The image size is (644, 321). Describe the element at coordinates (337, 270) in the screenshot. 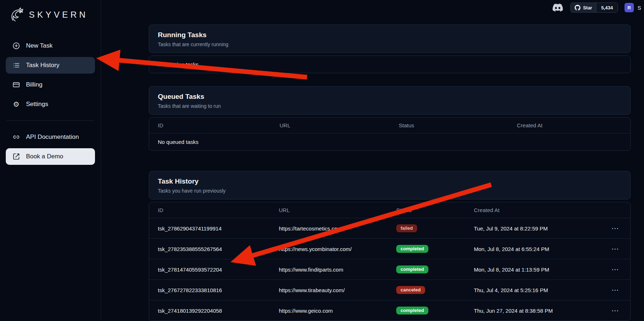

I see `cell-url: https://www.finditparts.com` at that location.